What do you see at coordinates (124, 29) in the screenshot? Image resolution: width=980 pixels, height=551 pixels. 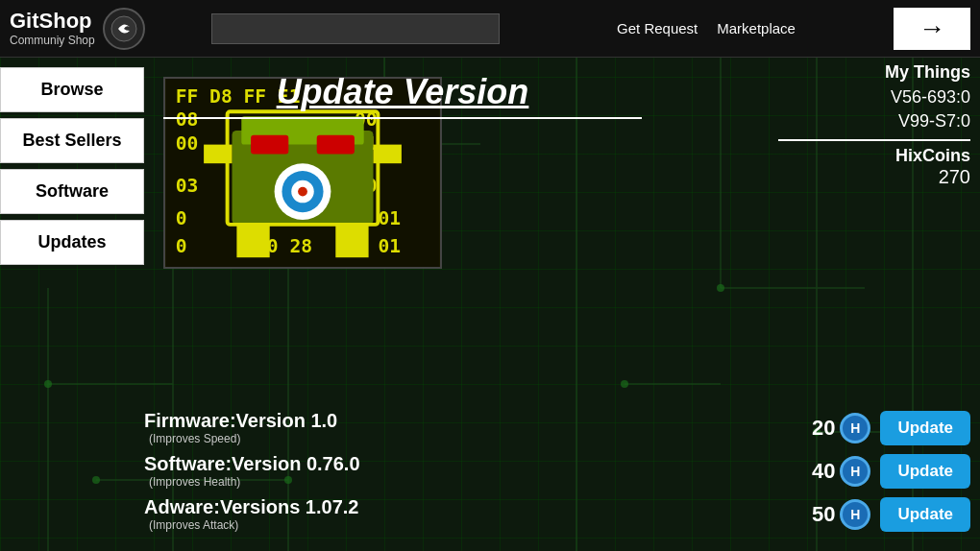 I see `logo-icon` at bounding box center [124, 29].